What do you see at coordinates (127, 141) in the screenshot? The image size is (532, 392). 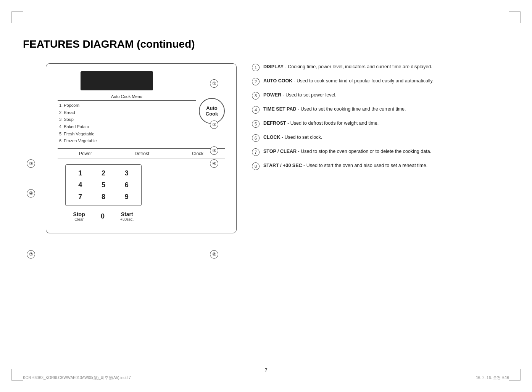 I see `menu-item-6: 6. Frozen Vegetable` at bounding box center [127, 141].